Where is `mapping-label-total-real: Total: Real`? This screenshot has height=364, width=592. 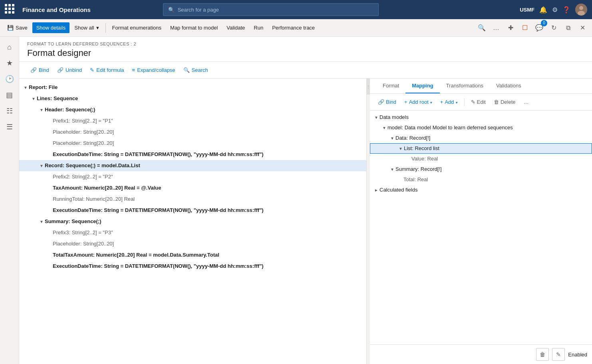 mapping-label-total-real: Total: Real is located at coordinates (415, 180).